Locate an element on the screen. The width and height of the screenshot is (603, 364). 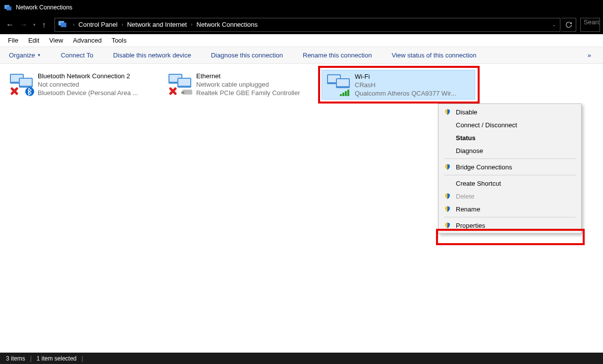
connection-item-bluetooth: Bluetooth Network Connection 2 Not conne… is located at coordinates (82, 85).